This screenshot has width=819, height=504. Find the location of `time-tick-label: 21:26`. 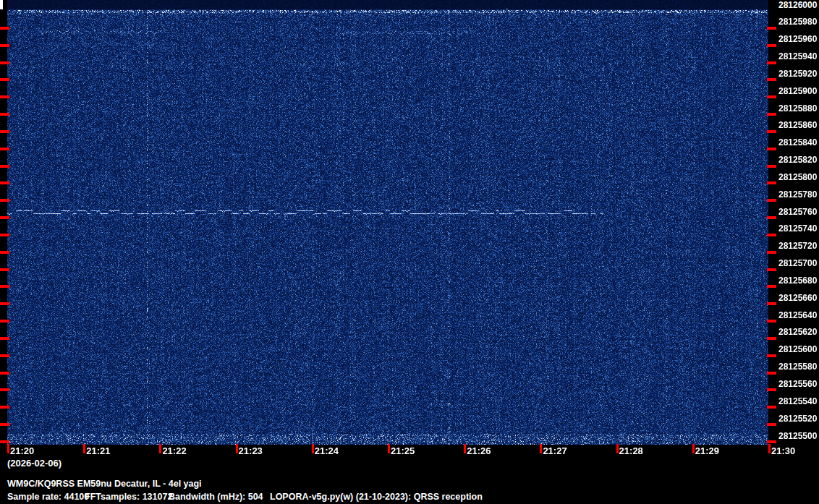

time-tick-label: 21:26 is located at coordinates (479, 451).